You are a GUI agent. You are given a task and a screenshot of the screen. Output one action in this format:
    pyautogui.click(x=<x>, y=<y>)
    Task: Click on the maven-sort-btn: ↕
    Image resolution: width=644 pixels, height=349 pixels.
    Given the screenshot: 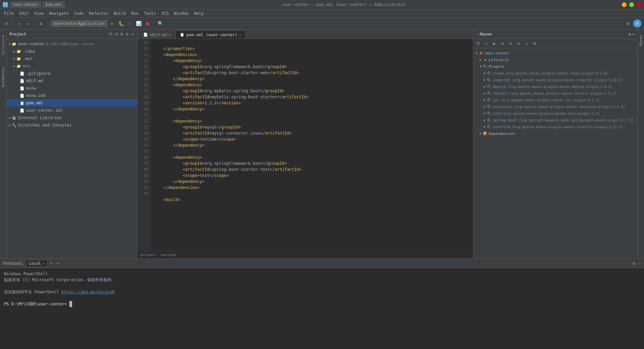 What is the action you would take?
    pyautogui.click(x=527, y=44)
    